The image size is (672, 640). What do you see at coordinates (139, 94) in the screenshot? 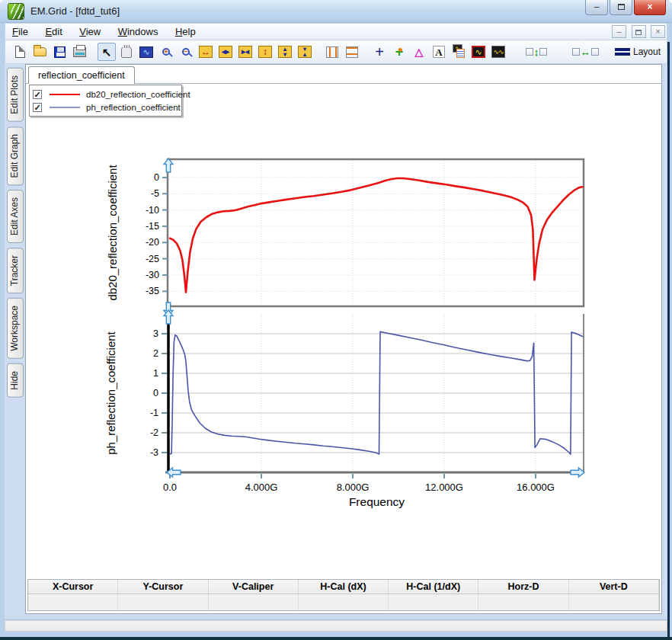
I see `legend-label: db20_reflection_coefficient` at bounding box center [139, 94].